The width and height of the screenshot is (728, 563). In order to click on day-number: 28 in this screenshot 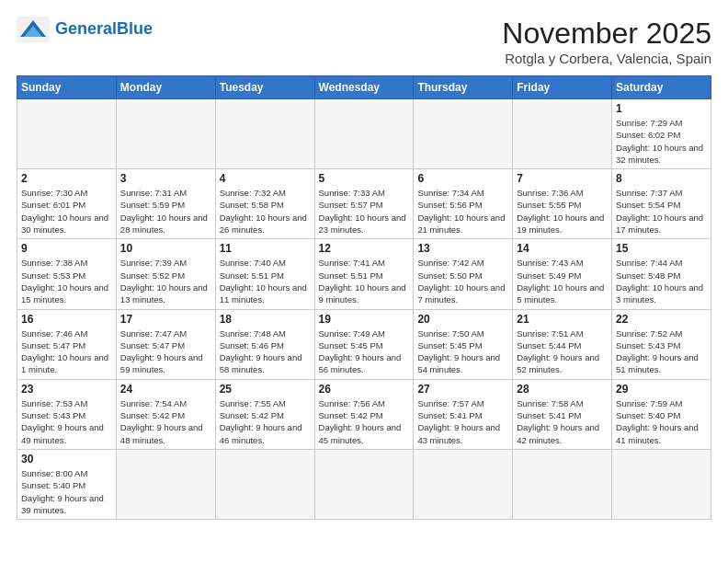, I will do `click(563, 389)`.